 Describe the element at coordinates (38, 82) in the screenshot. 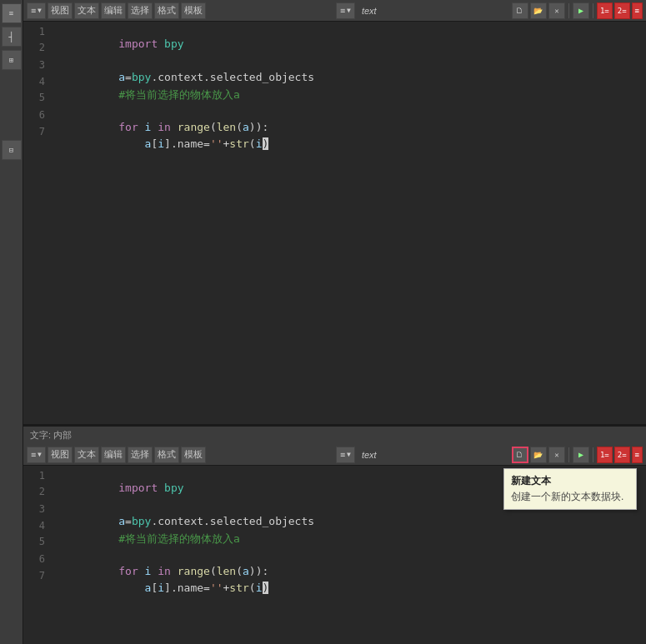

I see `line-num-4: 4` at that location.